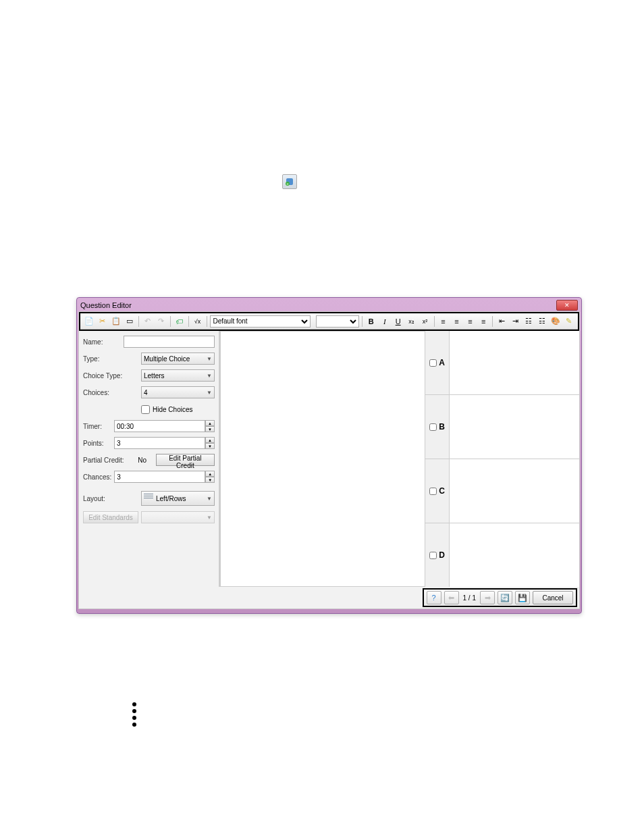 The image size is (644, 834). Describe the element at coordinates (319, 305) in the screenshot. I see `dialog-title: Question Editor` at that location.